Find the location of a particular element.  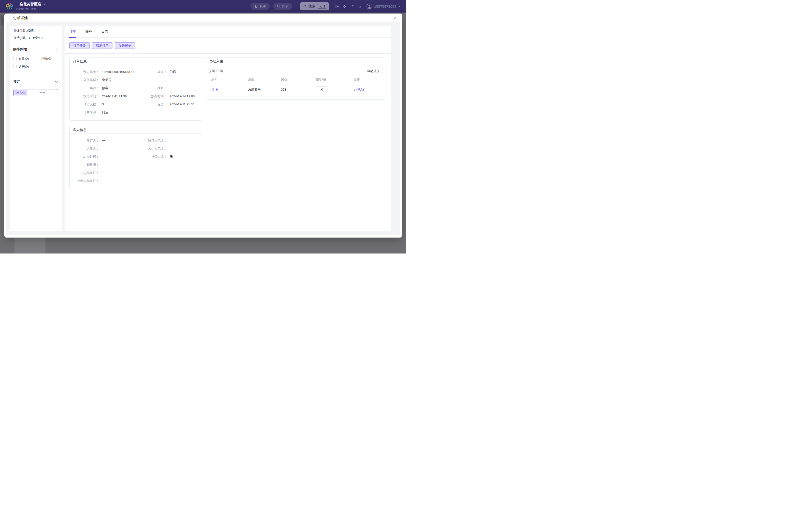

filter-onaccount-label: 挂账(0) is located at coordinates (46, 59).